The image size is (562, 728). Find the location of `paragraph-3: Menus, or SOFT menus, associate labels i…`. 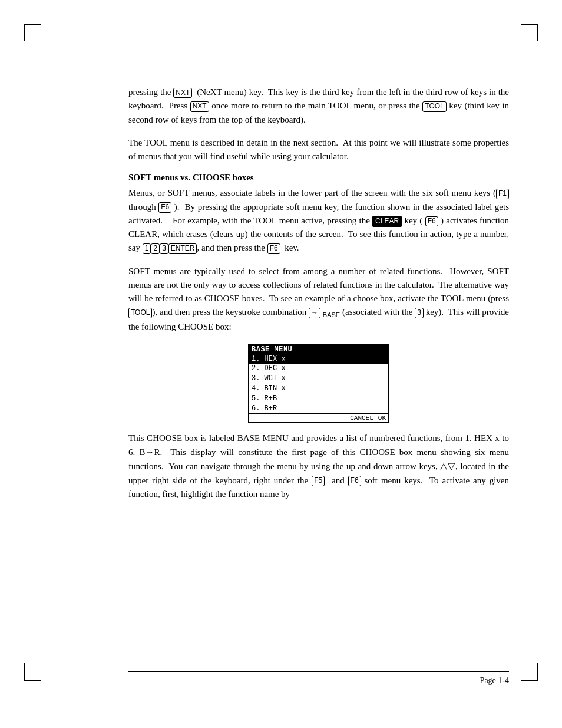

paragraph-3: Menus, or SOFT menus, associate labels i… is located at coordinates (319, 220).